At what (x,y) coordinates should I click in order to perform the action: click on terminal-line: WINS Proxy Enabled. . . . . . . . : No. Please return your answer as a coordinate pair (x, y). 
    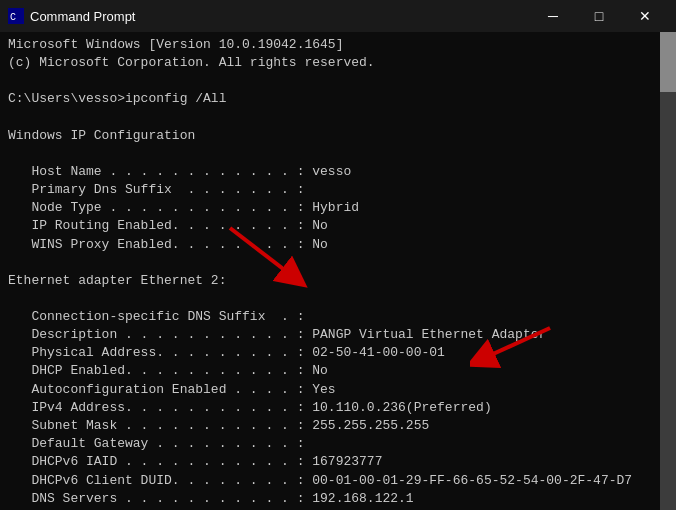
    Looking at the image, I should click on (329, 245).